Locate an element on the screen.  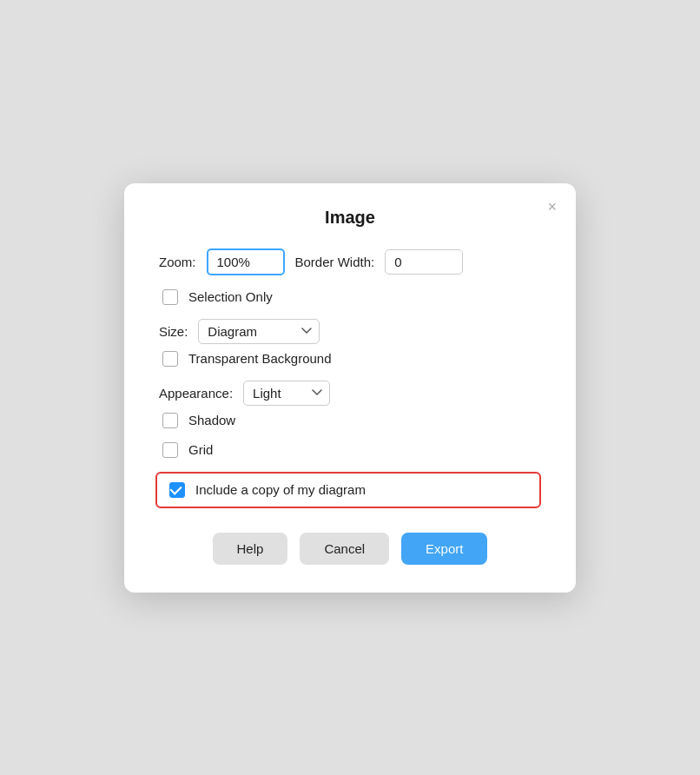
dialog-footer: Help Cancel Export is located at coordinates (350, 549).